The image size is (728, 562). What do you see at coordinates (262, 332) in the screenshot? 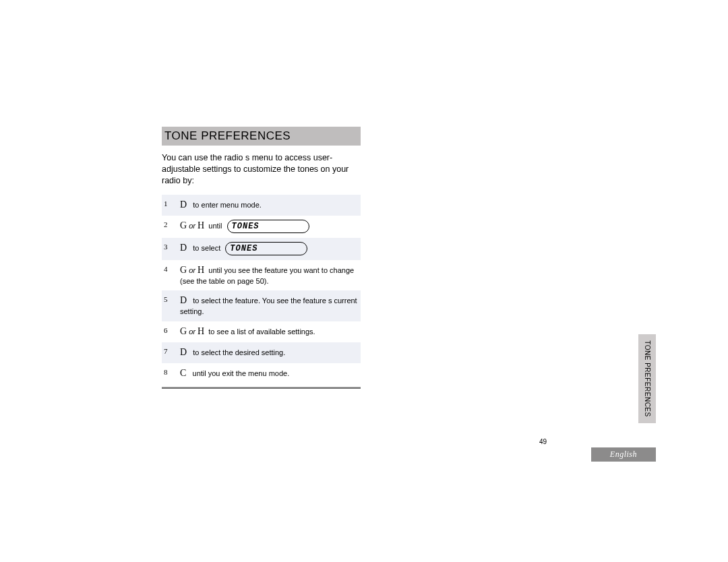
I see `step-row: 6 G or H to see a list of available sett…` at bounding box center [262, 332].